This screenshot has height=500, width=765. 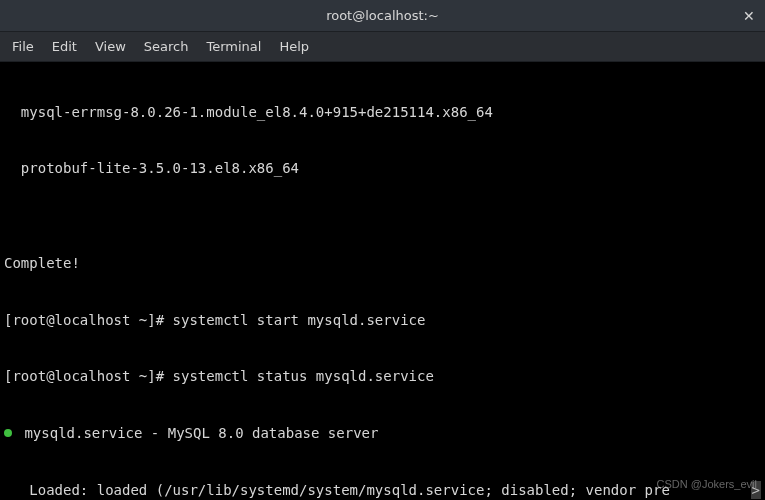 I want to click on menu-help: Help, so click(x=294, y=46).